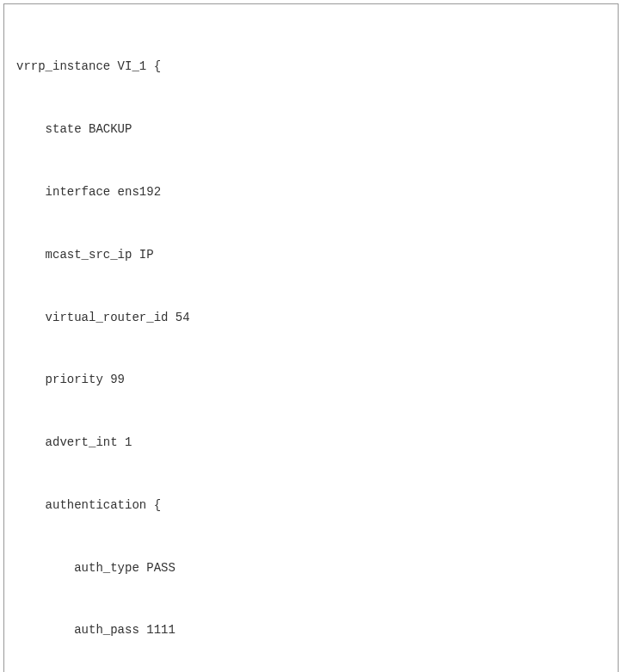  What do you see at coordinates (311, 379) in the screenshot?
I see `code-line: priority 99` at bounding box center [311, 379].